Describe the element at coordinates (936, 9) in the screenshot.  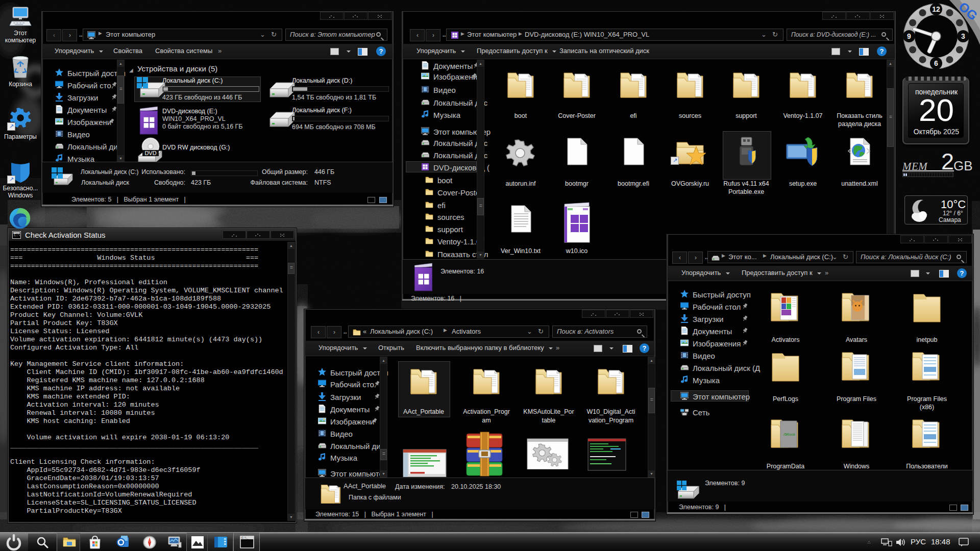
I see `svg-text: 12` at that location.